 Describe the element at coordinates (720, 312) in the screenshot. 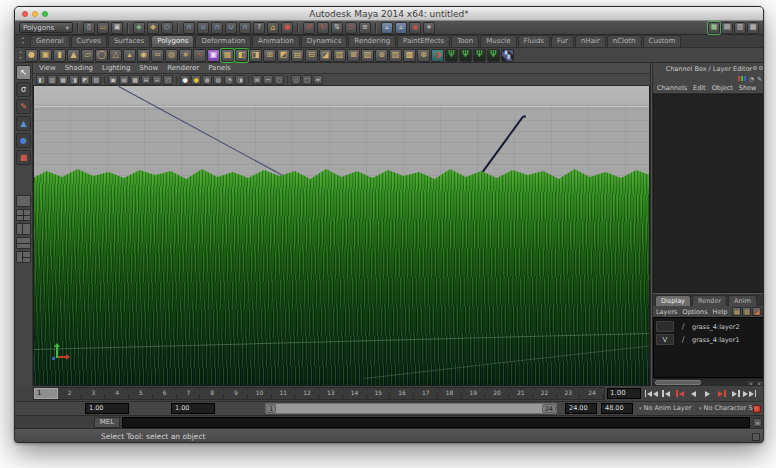

I see `menu-help: Help` at that location.